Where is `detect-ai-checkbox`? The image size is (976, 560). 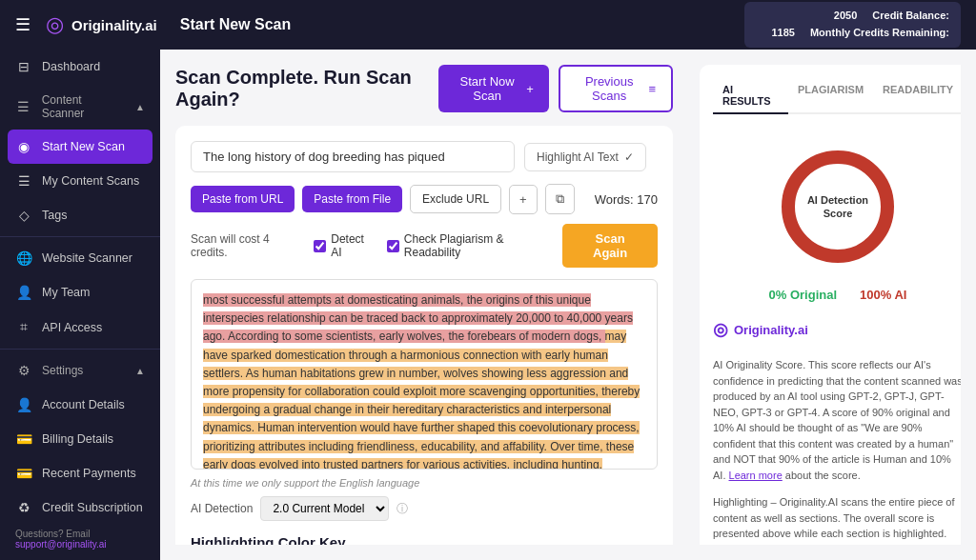 detect-ai-checkbox is located at coordinates (320, 246).